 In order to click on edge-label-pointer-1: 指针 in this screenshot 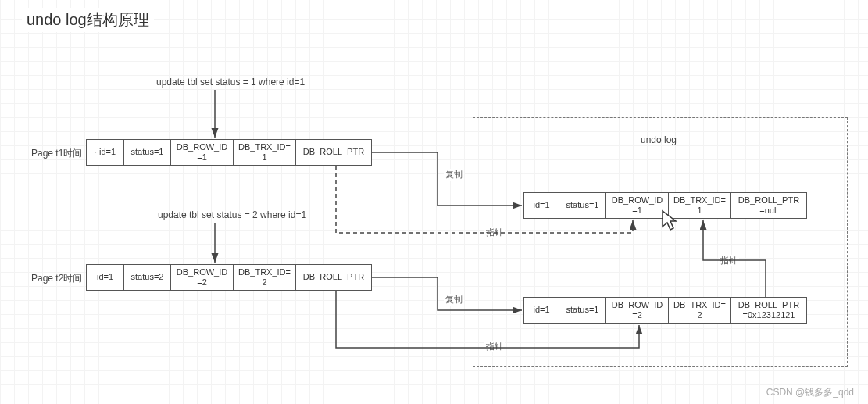, I will do `click(495, 233)`.